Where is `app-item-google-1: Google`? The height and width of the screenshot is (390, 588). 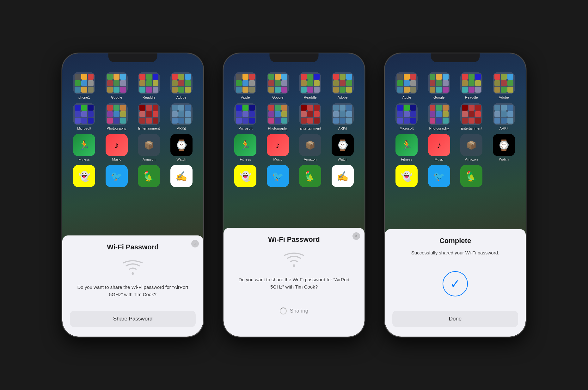
app-item-google-1: Google is located at coordinates (117, 86).